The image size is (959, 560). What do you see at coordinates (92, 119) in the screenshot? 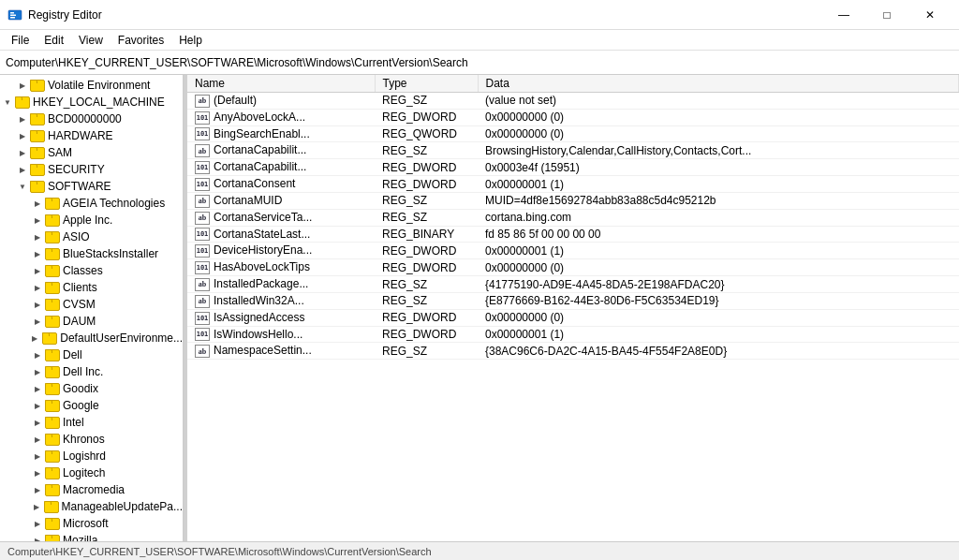
I see `tree-item-bcd: ▶BCD00000000` at bounding box center [92, 119].